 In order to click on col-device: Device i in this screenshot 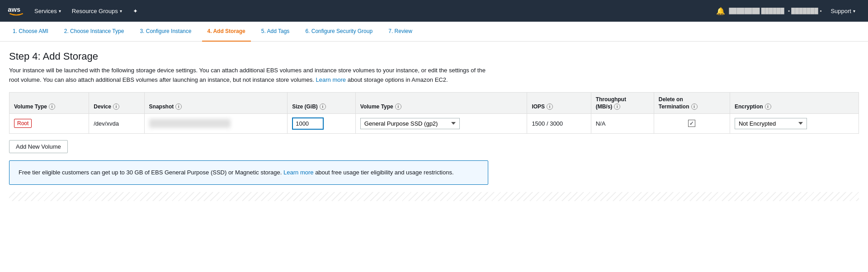, I will do `click(117, 103)`.